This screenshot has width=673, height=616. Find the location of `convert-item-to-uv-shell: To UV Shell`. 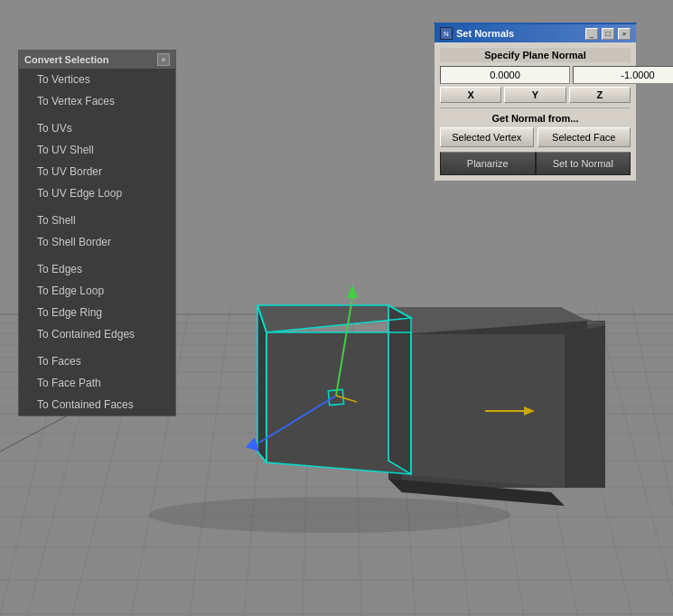

convert-item-to-uv-shell: To UV Shell is located at coordinates (98, 150).